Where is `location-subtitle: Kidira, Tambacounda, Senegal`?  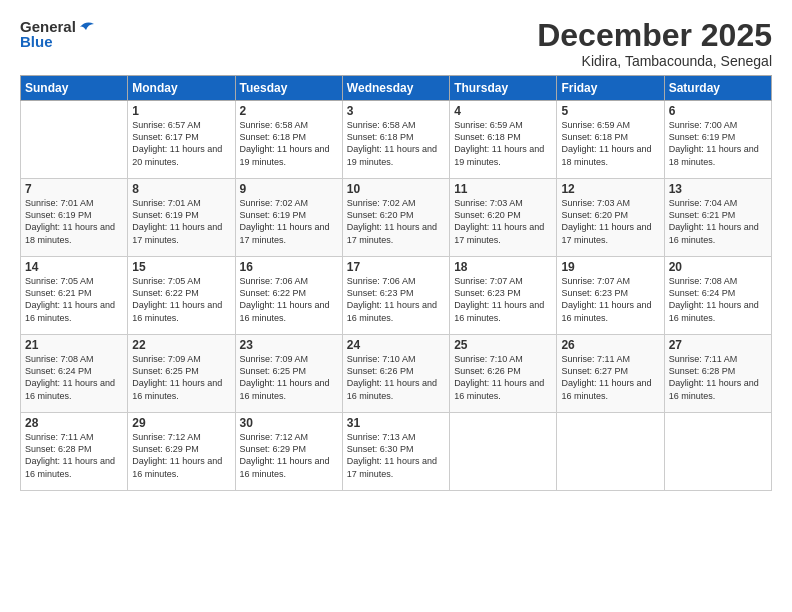 location-subtitle: Kidira, Tambacounda, Senegal is located at coordinates (654, 61).